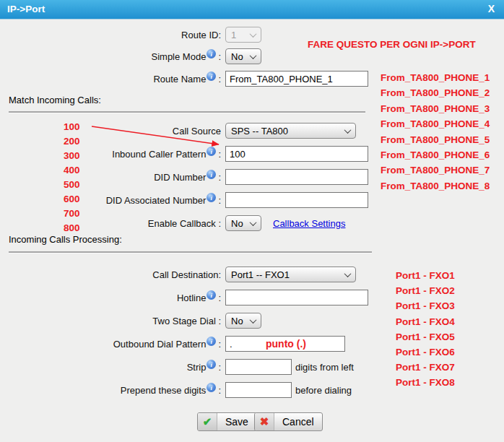  What do you see at coordinates (160, 344) in the screenshot?
I see `outbound-dial-pattern-label-text: Outbound Dial Pattern` at bounding box center [160, 344].